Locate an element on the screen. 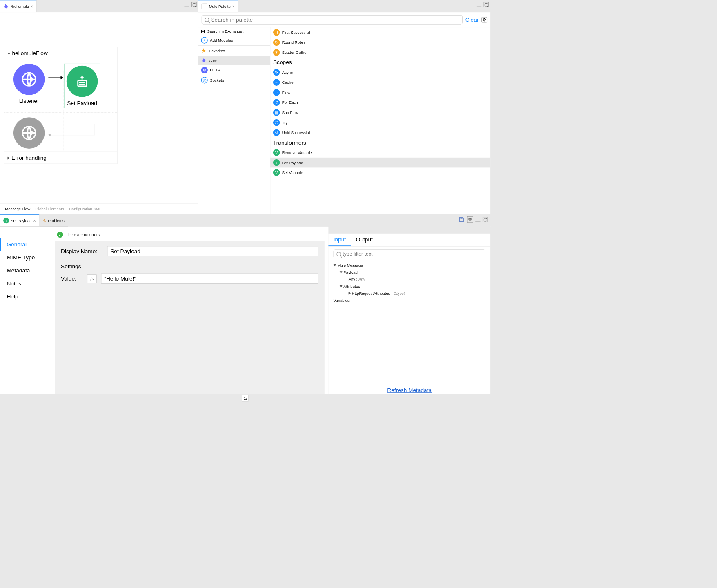 The width and height of the screenshot is (717, 588). display-name-label: Display Name: is located at coordinates (82, 251).